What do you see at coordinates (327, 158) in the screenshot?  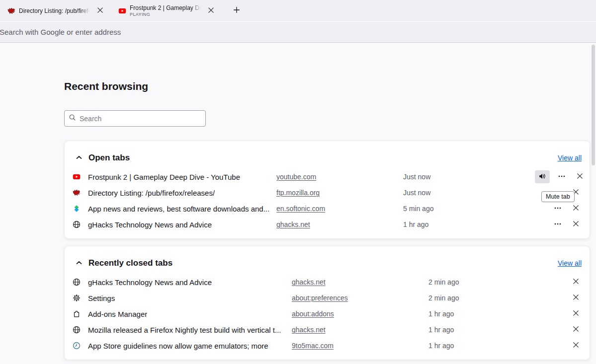 I see `open-tabs-header: Open tabs View all` at bounding box center [327, 158].